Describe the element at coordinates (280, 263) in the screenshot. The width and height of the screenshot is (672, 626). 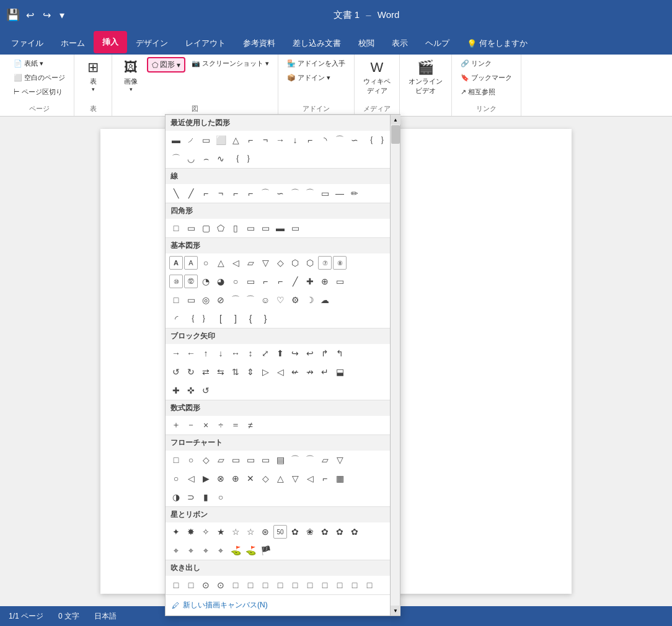
I see `shape-item: ◇` at that location.